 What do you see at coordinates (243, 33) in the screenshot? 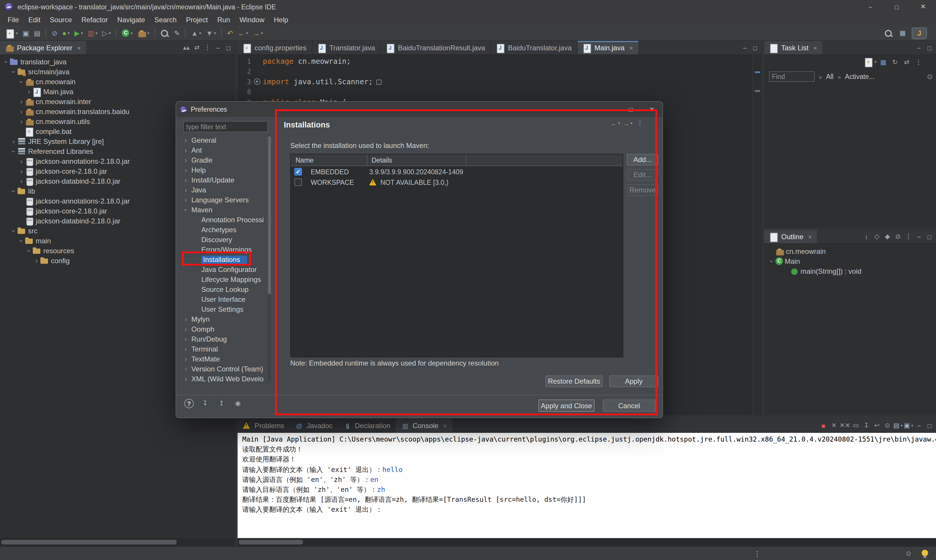
I see `back-icon: ←▾` at bounding box center [243, 33].